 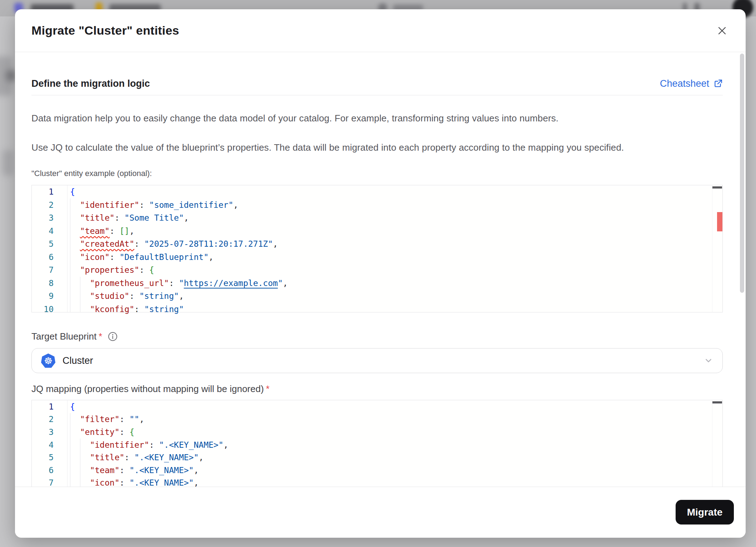 What do you see at coordinates (377, 296) in the screenshot?
I see `code-line: 9 "studio": "string",` at bounding box center [377, 296].